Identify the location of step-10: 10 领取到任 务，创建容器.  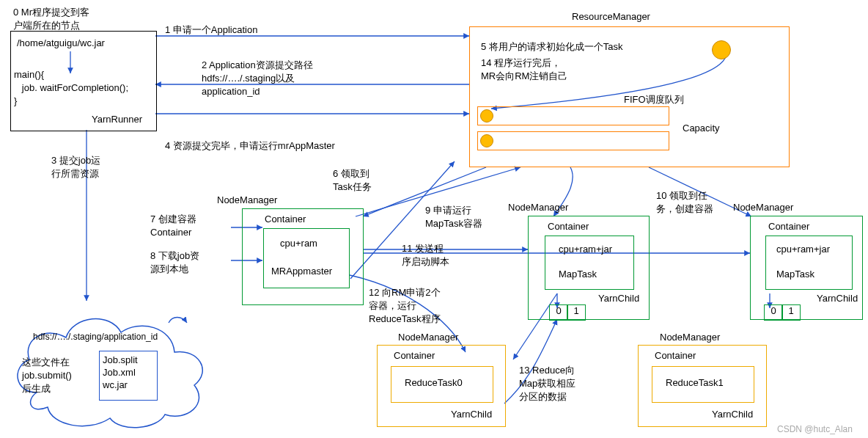
(685, 202).